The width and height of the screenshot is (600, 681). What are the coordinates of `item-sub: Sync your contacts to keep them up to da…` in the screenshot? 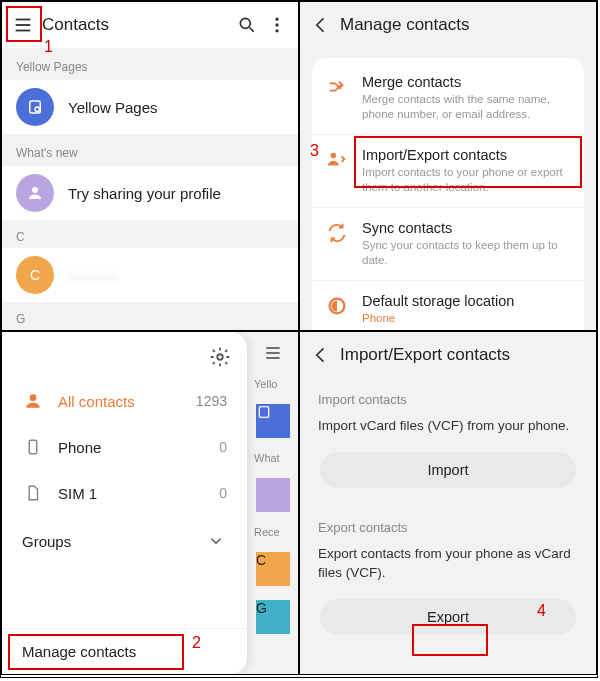 It's located at (466, 253).